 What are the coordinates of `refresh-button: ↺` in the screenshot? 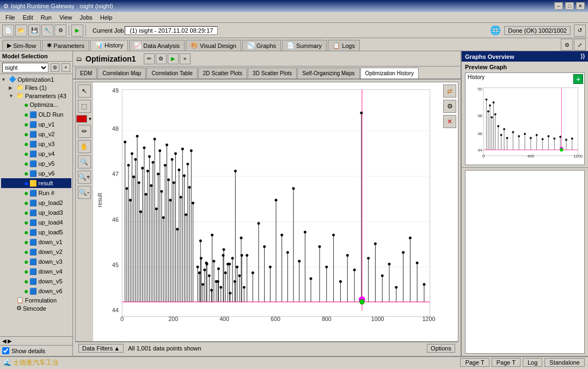 It's located at (580, 31).